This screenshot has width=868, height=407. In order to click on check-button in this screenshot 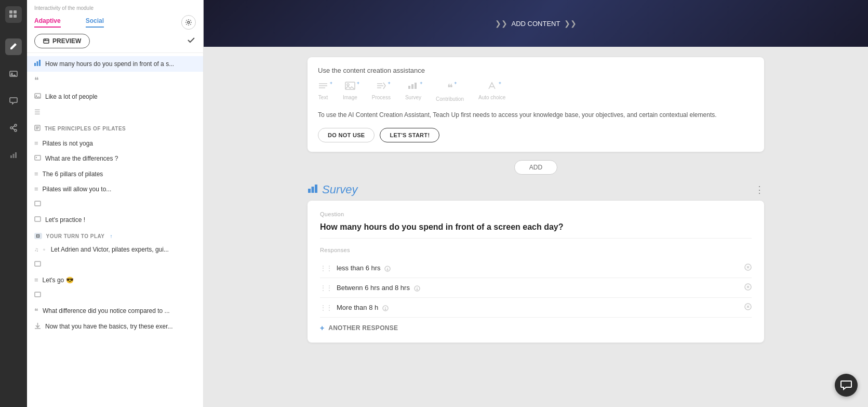, I will do `click(191, 42)`.